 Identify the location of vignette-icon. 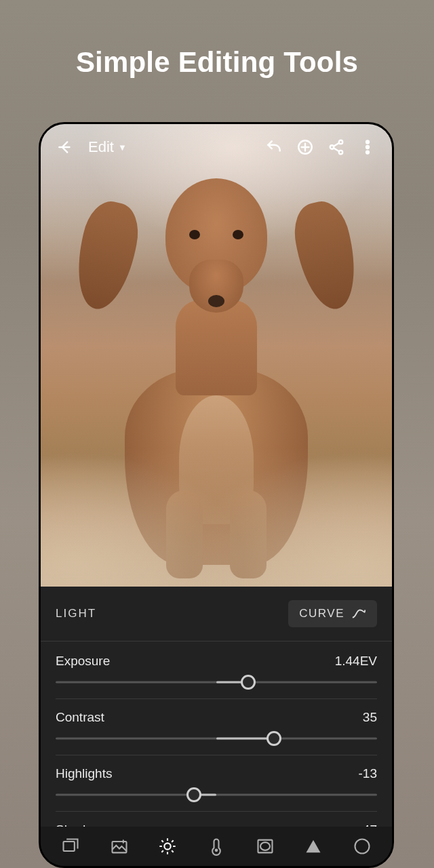
(265, 846).